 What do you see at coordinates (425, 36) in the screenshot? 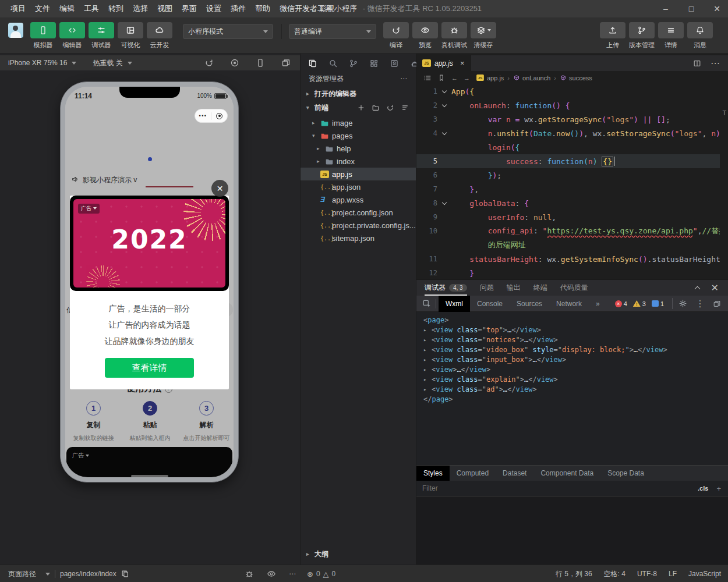
I see `toolbar-button-eye: 预览` at bounding box center [425, 36].